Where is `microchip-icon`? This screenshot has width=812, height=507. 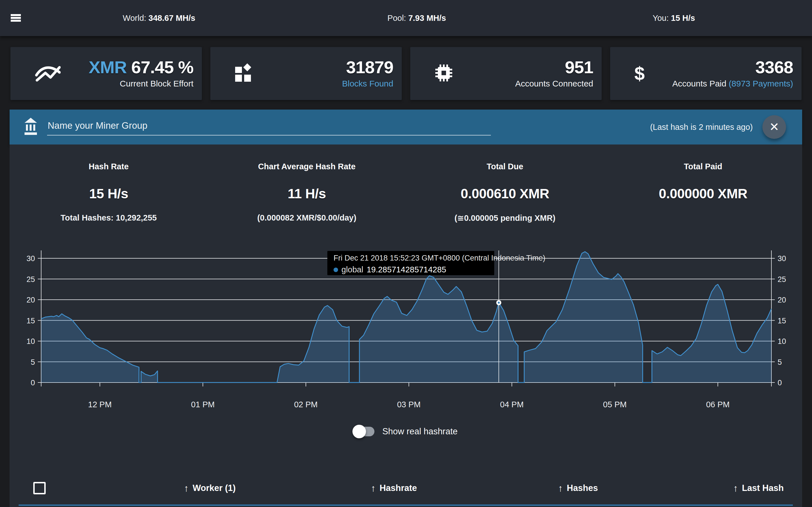
microchip-icon is located at coordinates (444, 74).